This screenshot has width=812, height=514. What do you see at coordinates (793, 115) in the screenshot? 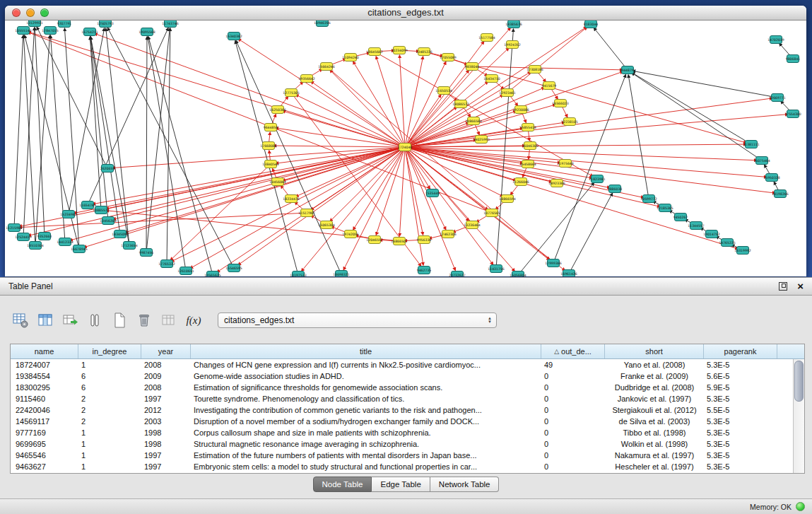
I see `graph-node: 17554300` at bounding box center [793, 115].